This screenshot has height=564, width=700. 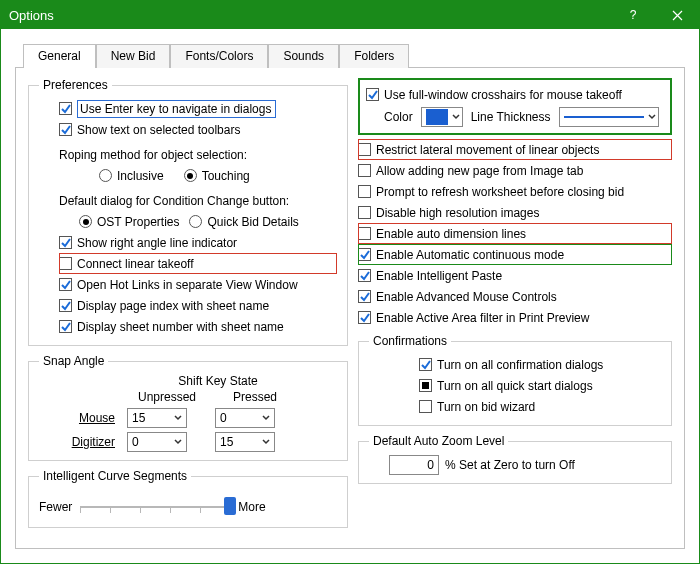 I want to click on color-select, so click(x=442, y=117).